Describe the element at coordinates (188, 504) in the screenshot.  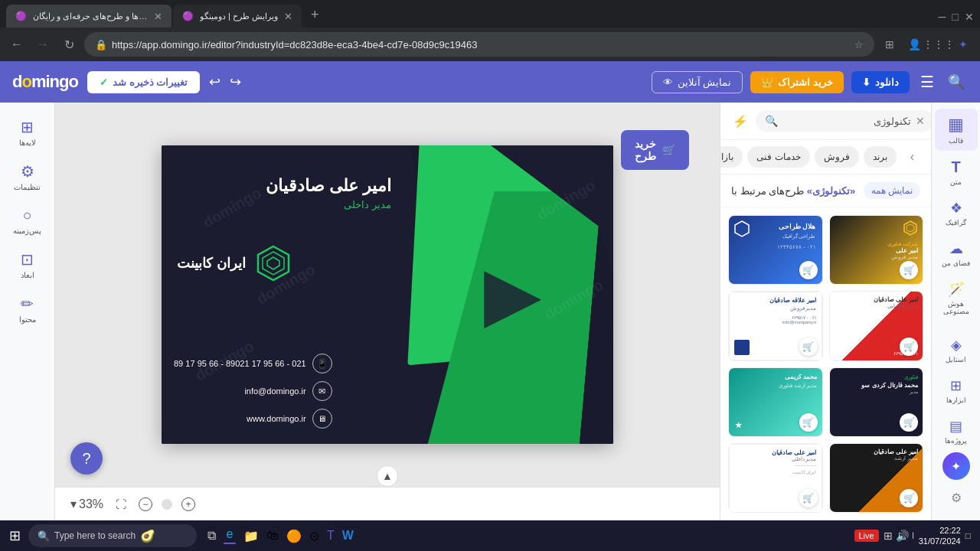
I see `zoom-in-button: +` at that location.